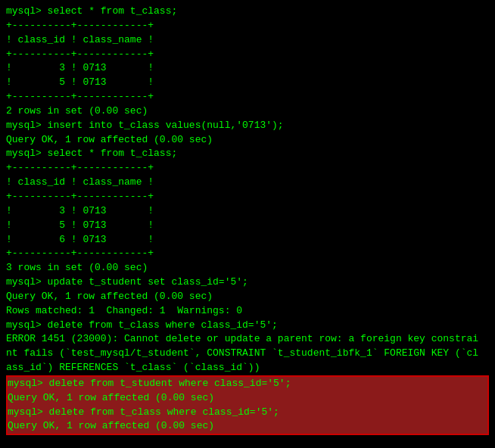 The width and height of the screenshot is (495, 448). What do you see at coordinates (248, 354) in the screenshot?
I see `terminal-line: nt fails (`test_mysql/t_student`, CONSTR…` at bounding box center [248, 354].